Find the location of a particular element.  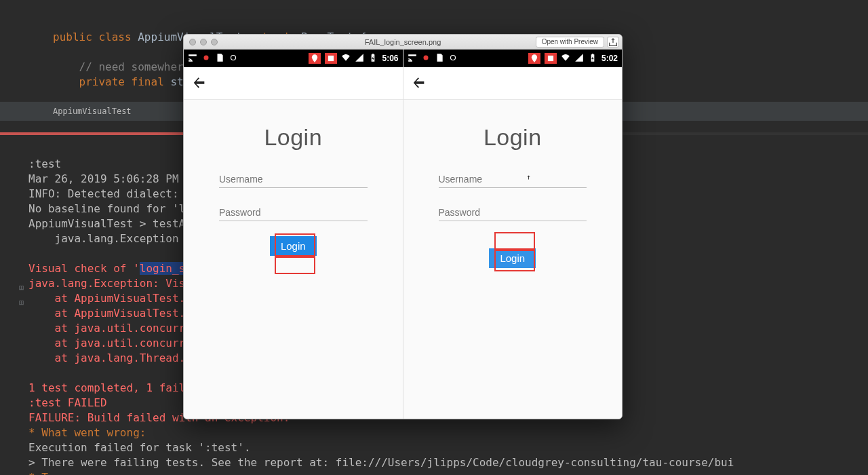

console-line: :test FAILED is located at coordinates (68, 403).